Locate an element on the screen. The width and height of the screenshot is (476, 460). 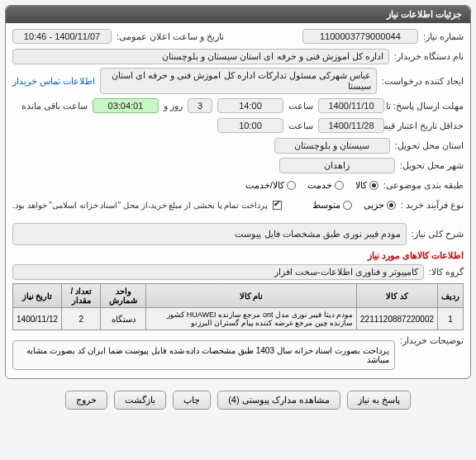
field-place: سیستان و بلوچستان is located at coordinates (332, 145).